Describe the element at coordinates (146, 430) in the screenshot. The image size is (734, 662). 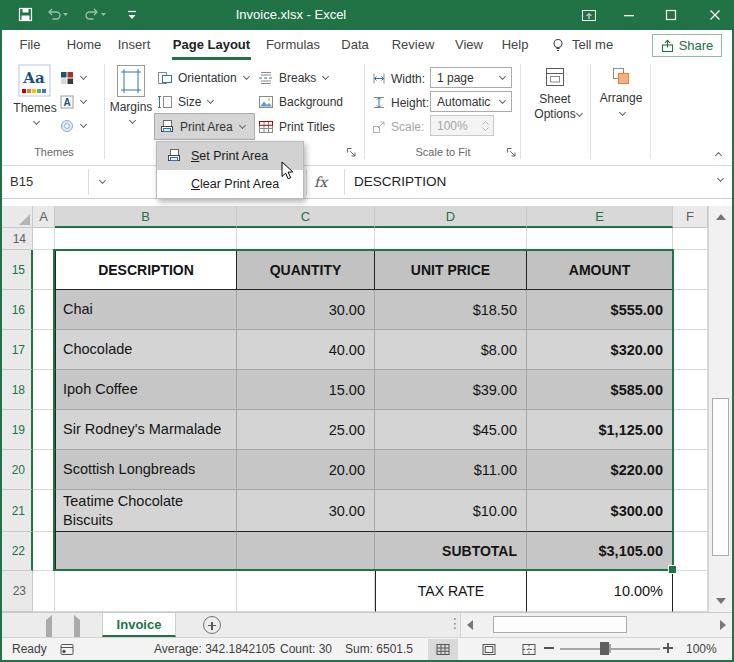
I see `cell: Sir Rodney's Marmalade` at that location.